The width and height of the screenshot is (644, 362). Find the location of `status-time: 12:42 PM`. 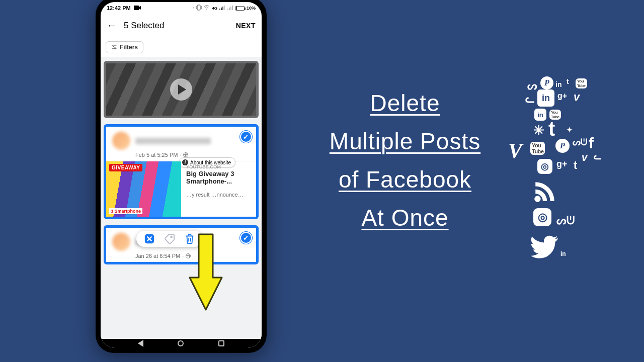

status-time: 12:42 PM is located at coordinates (119, 8).